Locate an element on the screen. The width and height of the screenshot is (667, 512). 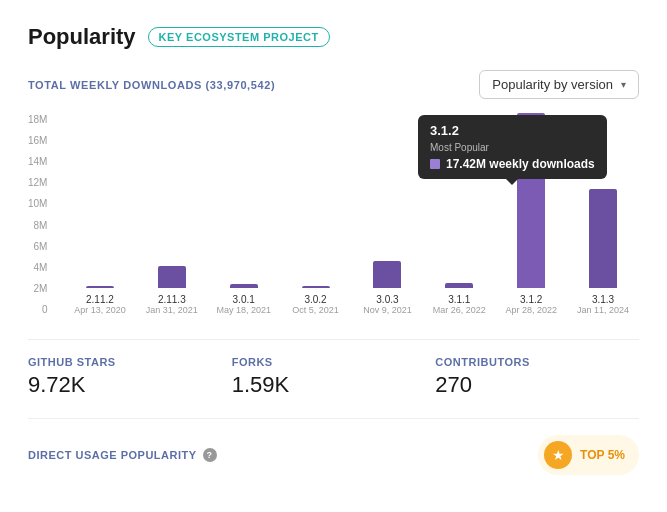
downloads-label: TOTAL WEEKLY DOWNLOADS (33,970,542) is located at coordinates (152, 85).